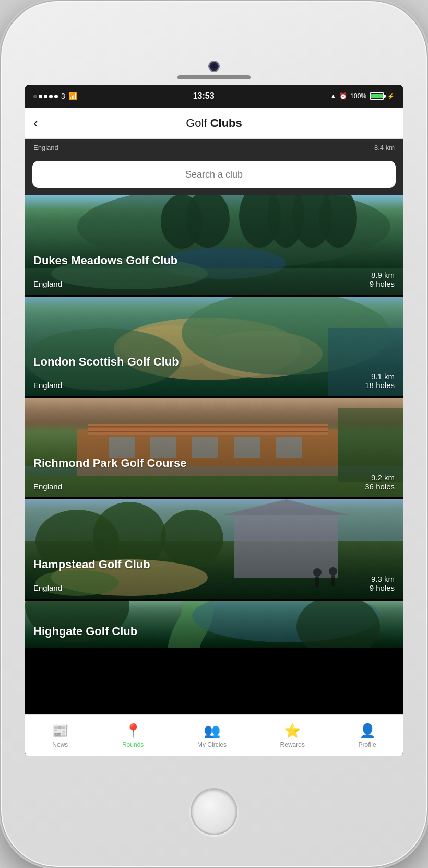  What do you see at coordinates (214, 279) in the screenshot?
I see `club-meta: England 8.9 km 9 holes` at bounding box center [214, 279].